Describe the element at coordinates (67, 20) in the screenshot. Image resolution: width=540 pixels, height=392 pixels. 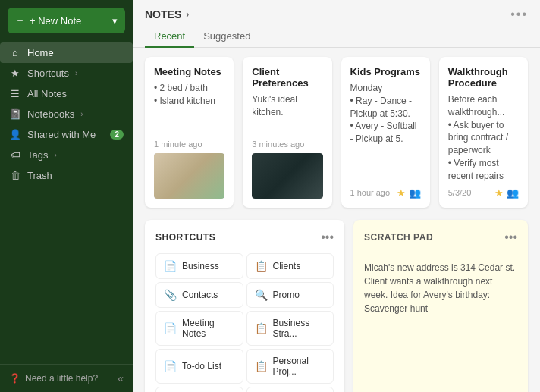
I see `new-note-button: ＋ + New Note ▾` at that location.